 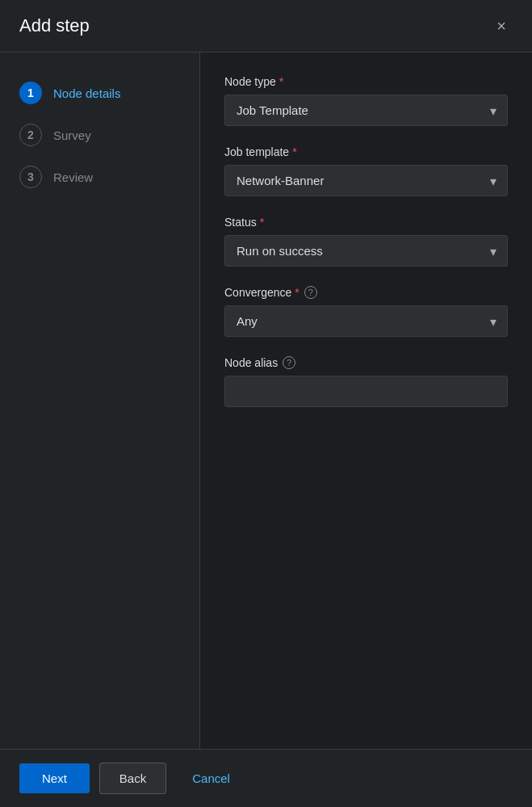 What do you see at coordinates (367, 322) in the screenshot?
I see `convergence-select: Any All` at bounding box center [367, 322].